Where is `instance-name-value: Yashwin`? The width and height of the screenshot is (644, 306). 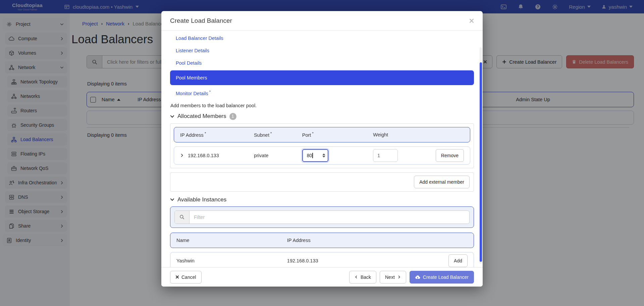
instance-name-value: Yashwin is located at coordinates (232, 261).